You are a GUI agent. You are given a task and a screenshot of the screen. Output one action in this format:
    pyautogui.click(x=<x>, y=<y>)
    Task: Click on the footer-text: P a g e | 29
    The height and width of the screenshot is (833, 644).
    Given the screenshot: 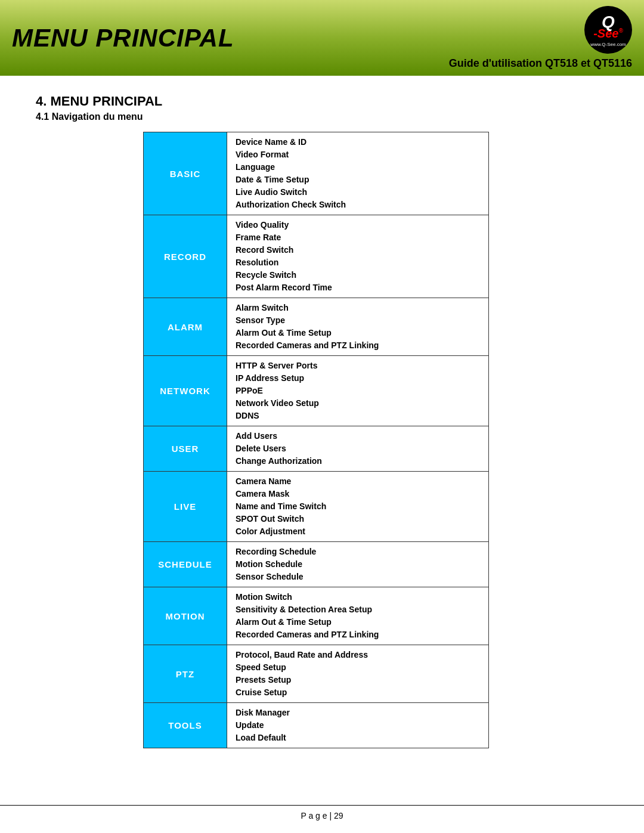 What is the action you would take?
    pyautogui.click(x=322, y=816)
    